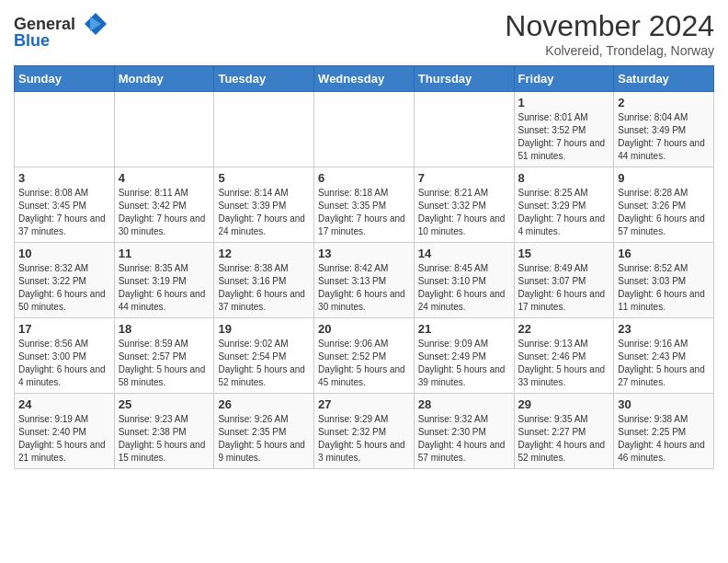  I want to click on day-number: 4, so click(165, 178).